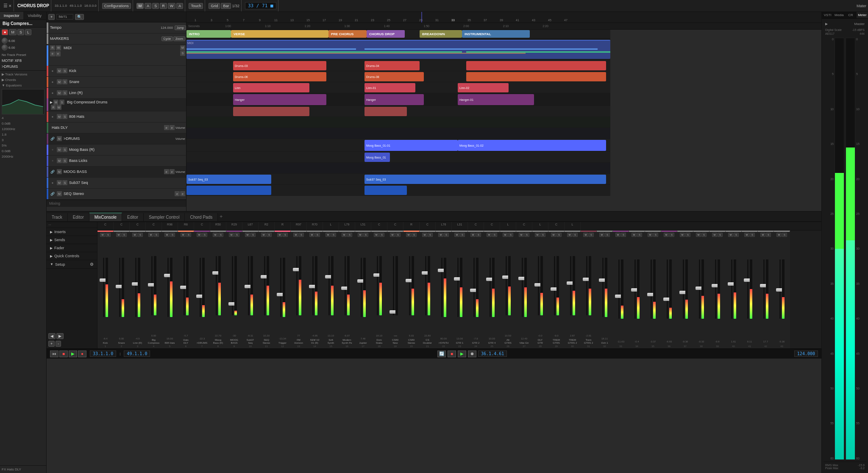  I want to click on tab-track: Track, so click(57, 217).